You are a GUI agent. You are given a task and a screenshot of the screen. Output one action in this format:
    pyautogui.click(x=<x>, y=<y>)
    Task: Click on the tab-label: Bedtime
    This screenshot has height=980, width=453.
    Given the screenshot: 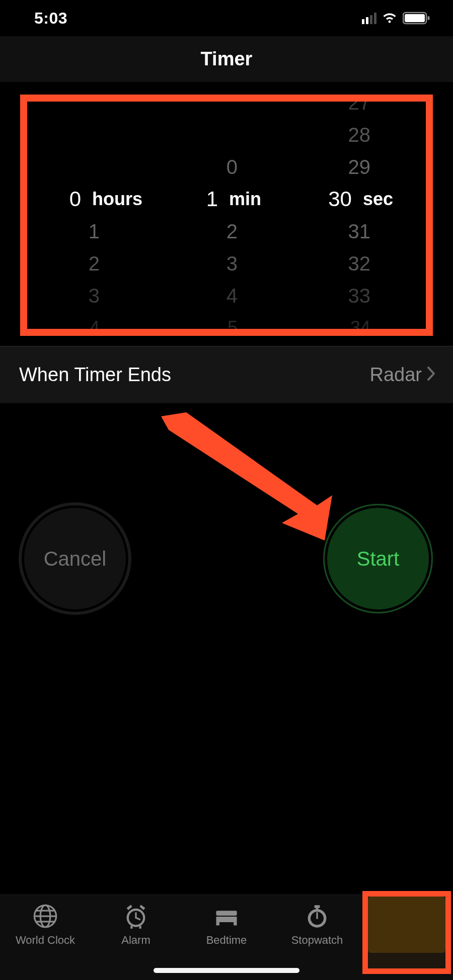 What is the action you would take?
    pyautogui.click(x=226, y=940)
    